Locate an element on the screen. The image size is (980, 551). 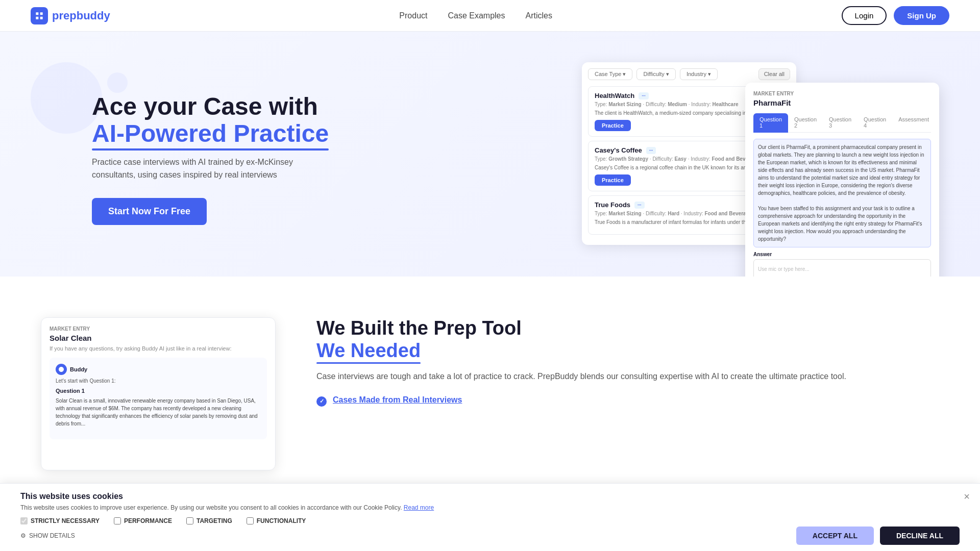
tab-question-4: Question 4 is located at coordinates (875, 123).